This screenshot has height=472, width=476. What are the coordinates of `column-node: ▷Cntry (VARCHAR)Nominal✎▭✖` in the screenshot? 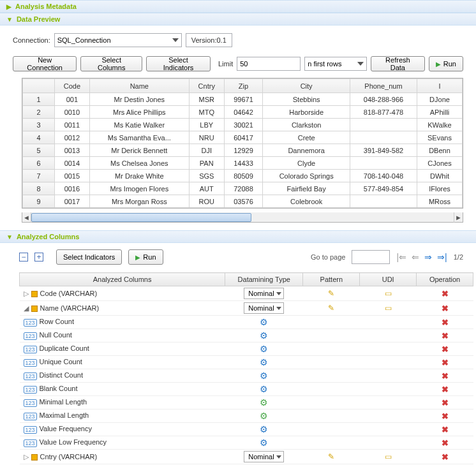 It's located at (246, 457).